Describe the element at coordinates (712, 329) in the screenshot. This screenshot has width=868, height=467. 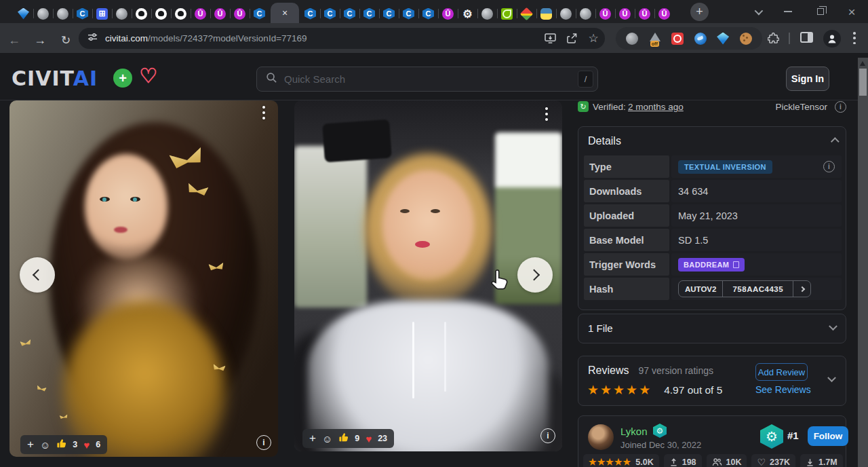
I see `files-panel: 1 File` at that location.